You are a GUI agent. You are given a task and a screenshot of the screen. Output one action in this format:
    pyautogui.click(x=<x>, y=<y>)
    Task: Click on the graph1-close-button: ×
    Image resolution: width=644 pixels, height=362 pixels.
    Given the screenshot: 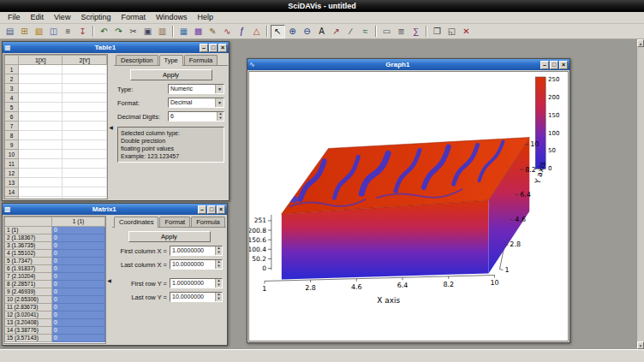 What is the action you would take?
    pyautogui.click(x=564, y=65)
    